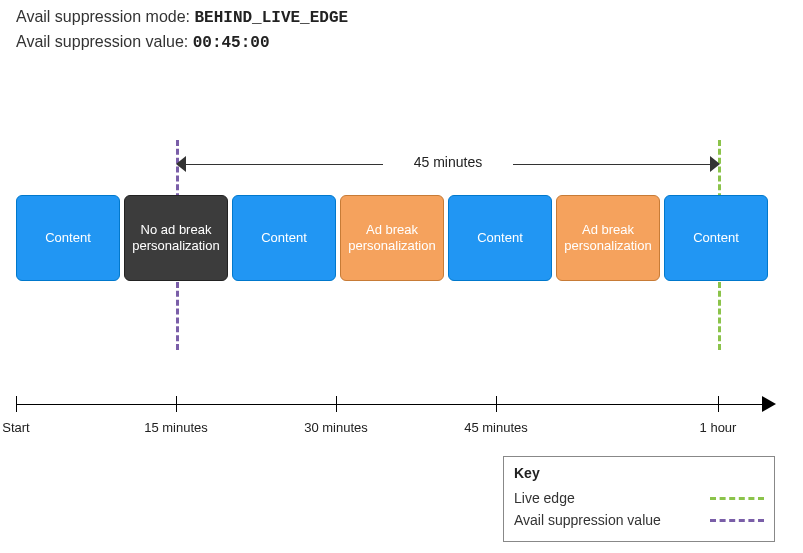 The width and height of the screenshot is (803, 553). I want to click on timeline-block: No ad break personalization, so click(176, 238).